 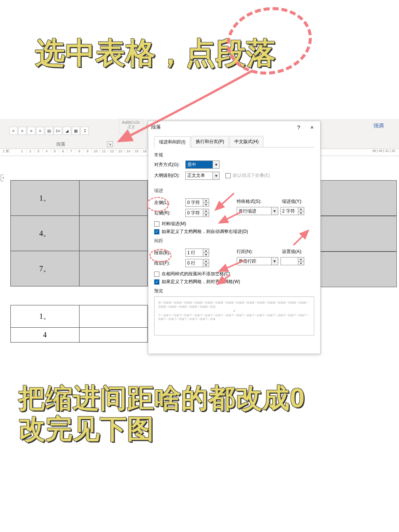 What do you see at coordinates (67, 131) in the screenshot?
I see `shading-button: ◢` at bounding box center [67, 131].